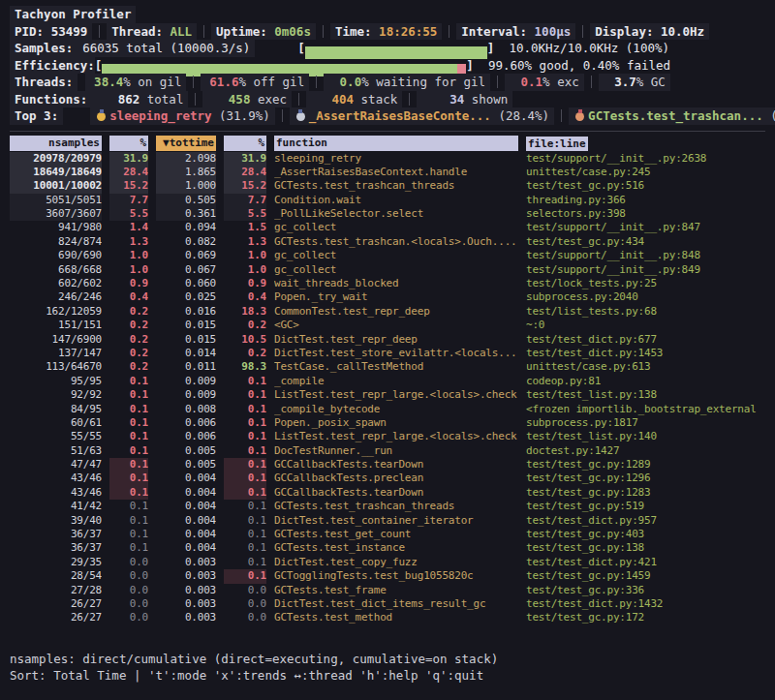 This screenshot has width=775, height=700. I want to click on table-row: 60/610.10.0060.1Popen._posix_spawnsubpro…, so click(391, 423).